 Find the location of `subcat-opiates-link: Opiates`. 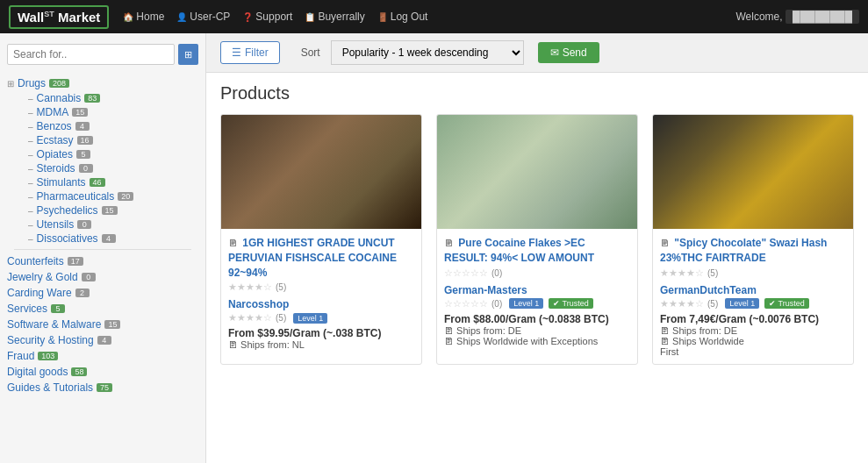

subcat-opiates-link: Opiates is located at coordinates (54, 154).